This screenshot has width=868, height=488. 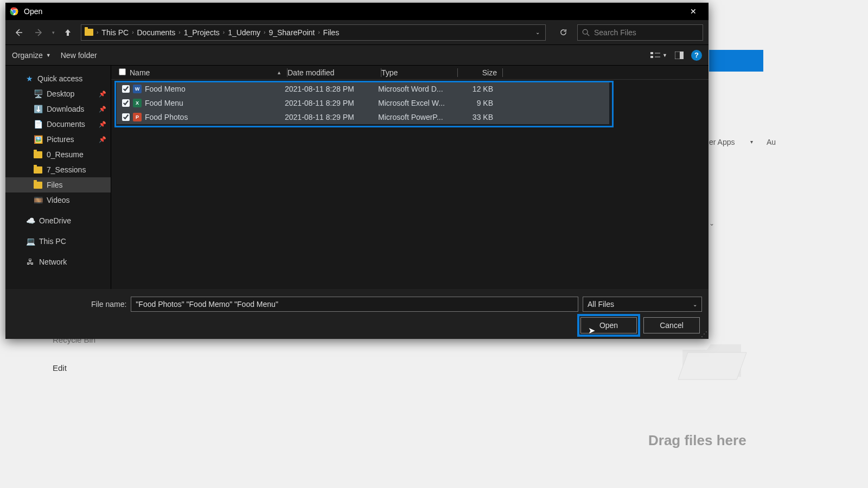 I want to click on pin-icon: 📌, so click(x=103, y=125).